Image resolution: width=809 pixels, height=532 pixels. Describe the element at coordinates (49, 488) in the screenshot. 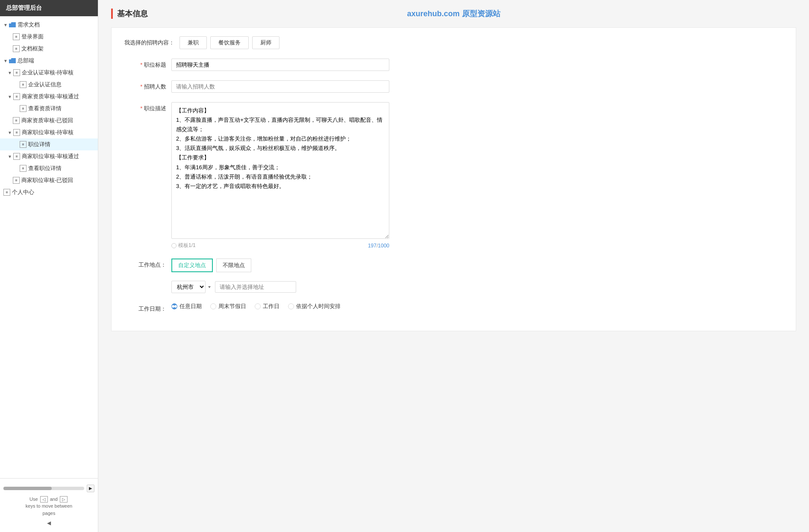

I see `scrollbar: ▶` at that location.